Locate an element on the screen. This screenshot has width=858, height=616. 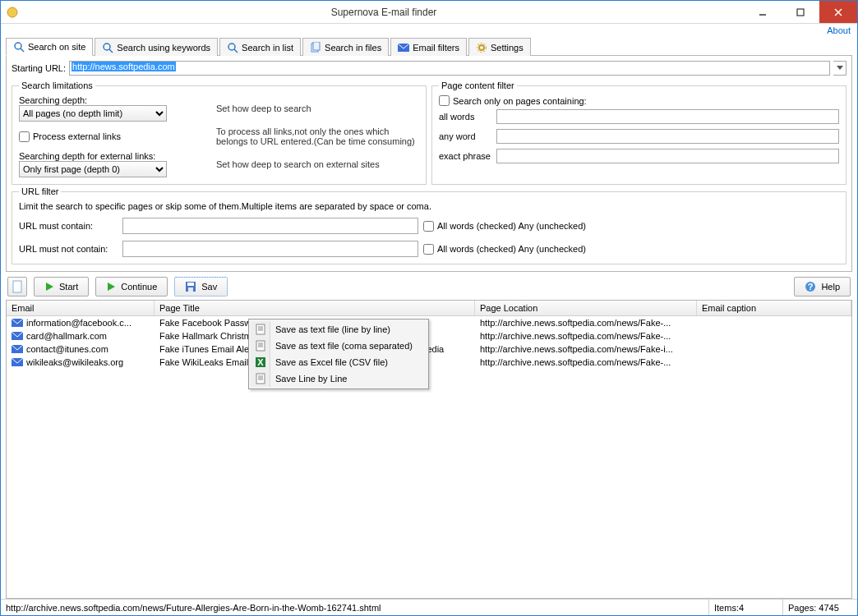
any-word-label: any word is located at coordinates (468, 136).